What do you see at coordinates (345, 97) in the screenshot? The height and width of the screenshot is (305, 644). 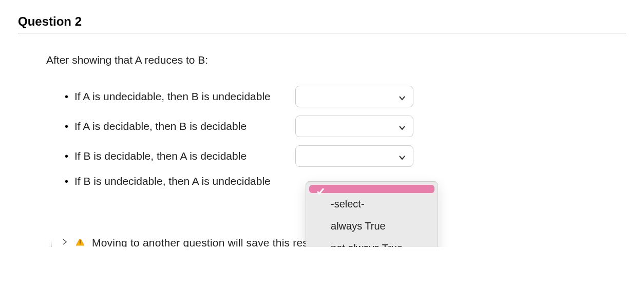 I see `statement-row: • If A is undecidable, then B is undecid…` at bounding box center [345, 97].